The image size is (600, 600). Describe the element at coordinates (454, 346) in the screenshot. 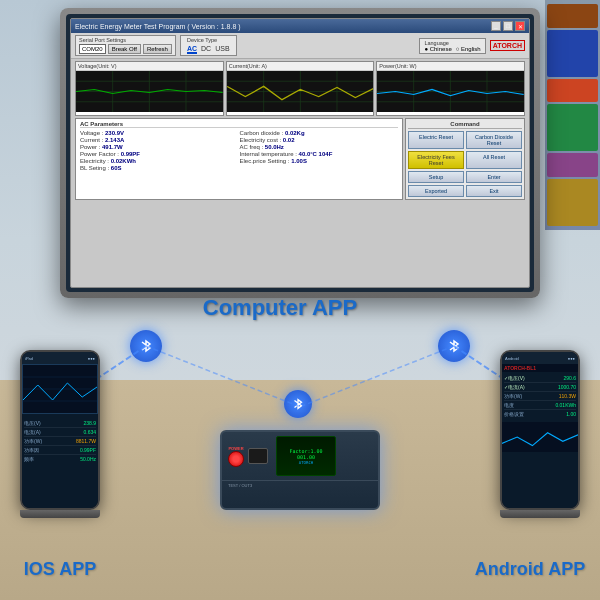

I see `bluetooth-icon-right` at that location.